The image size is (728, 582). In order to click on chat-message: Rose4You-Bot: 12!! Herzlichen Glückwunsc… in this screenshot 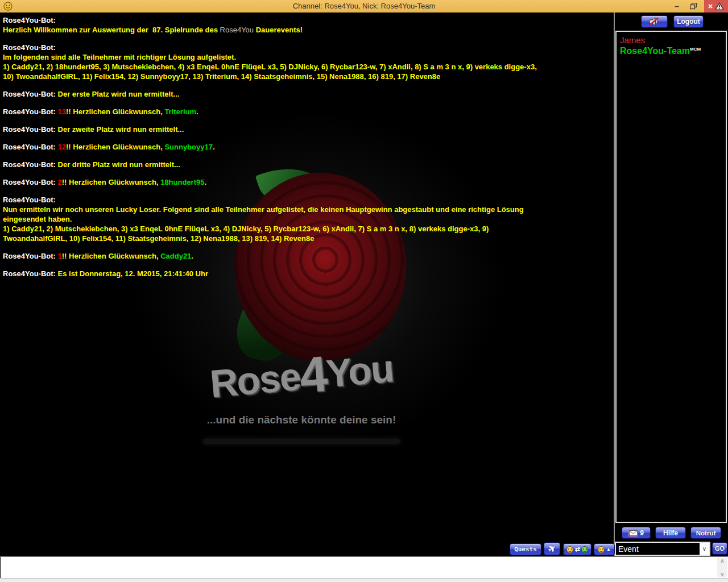, I will do `click(307, 147)`.